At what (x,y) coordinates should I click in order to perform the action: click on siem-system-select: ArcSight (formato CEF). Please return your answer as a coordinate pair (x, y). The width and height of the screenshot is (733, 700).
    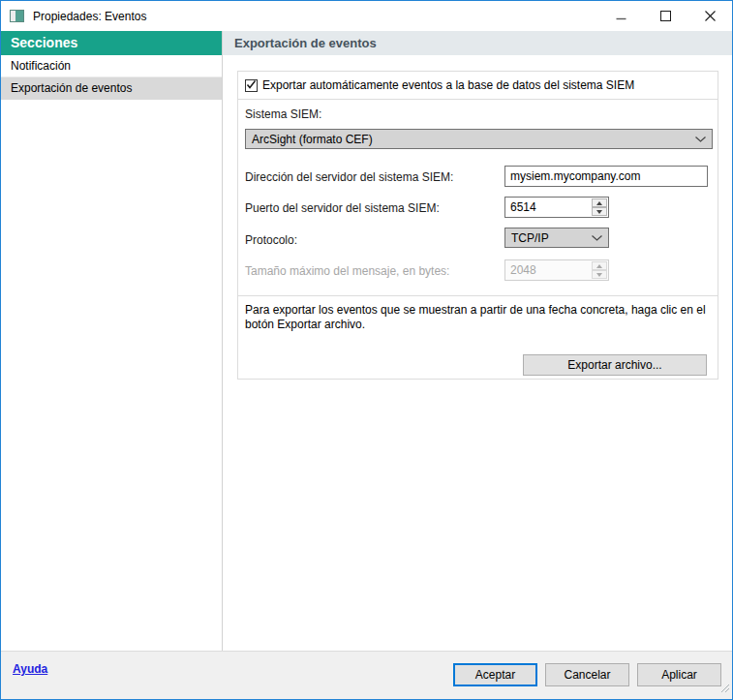
    Looking at the image, I should click on (478, 139).